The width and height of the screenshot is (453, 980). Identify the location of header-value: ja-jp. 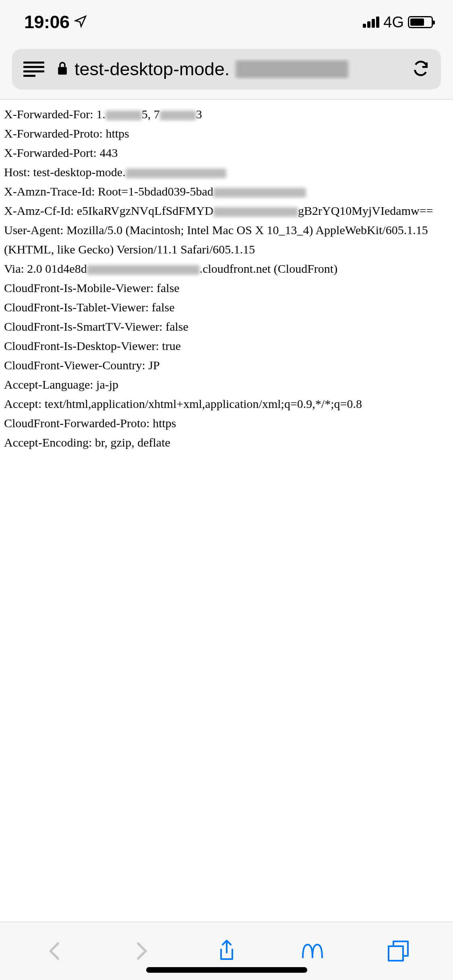
(107, 385).